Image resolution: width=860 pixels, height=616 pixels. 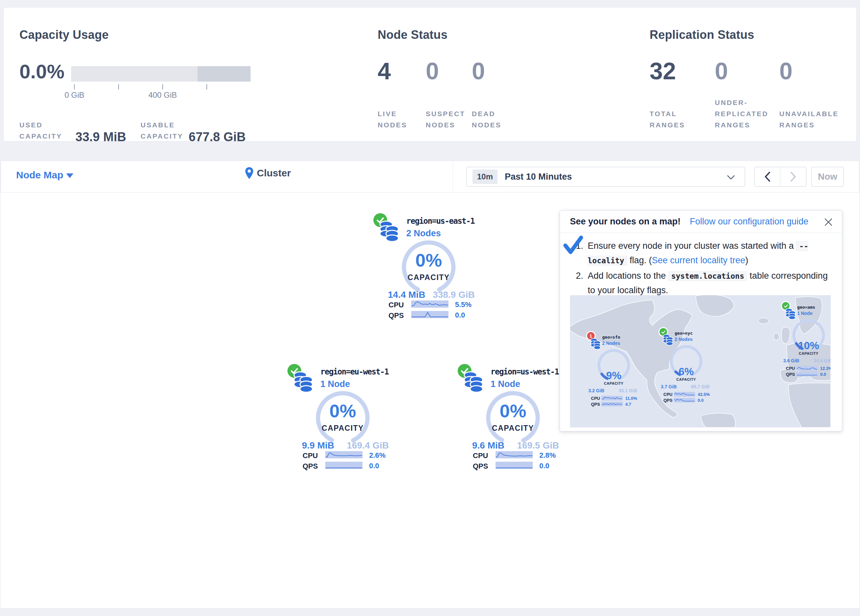 I want to click on under-replicated-count: 0, so click(x=721, y=71).